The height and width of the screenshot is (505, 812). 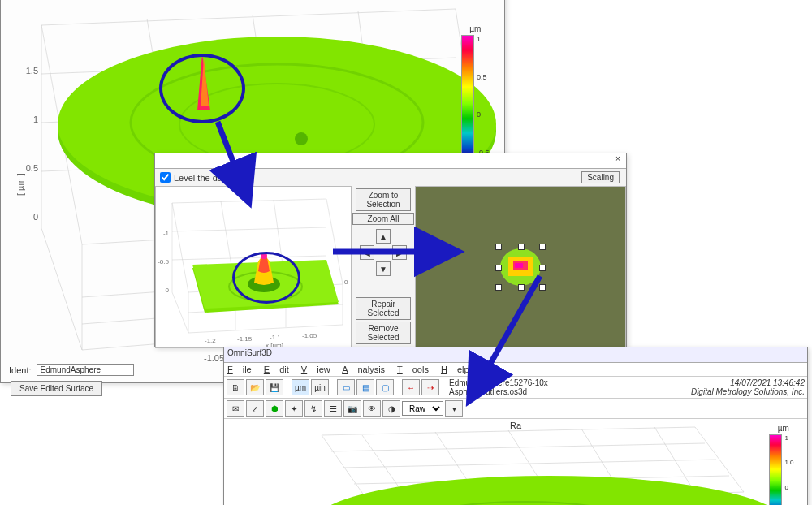 What do you see at coordinates (346, 387) in the screenshot?
I see `tool-icon: ▭` at bounding box center [346, 387].